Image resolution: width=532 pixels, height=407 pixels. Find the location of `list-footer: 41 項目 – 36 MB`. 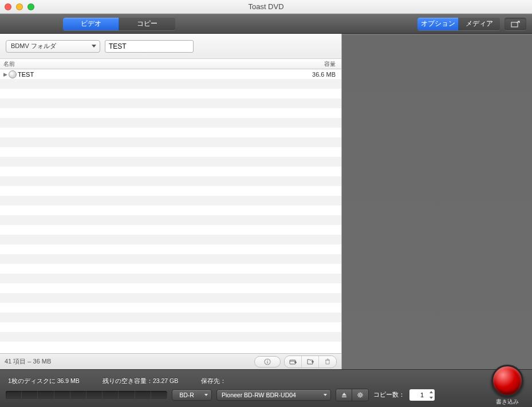

list-footer: 41 項目 – 36 MB is located at coordinates (171, 361).